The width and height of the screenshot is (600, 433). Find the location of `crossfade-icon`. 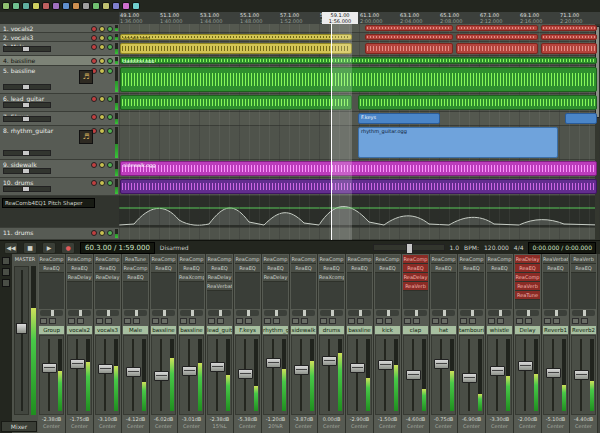

crossfade-icon is located at coordinates (76, 6).